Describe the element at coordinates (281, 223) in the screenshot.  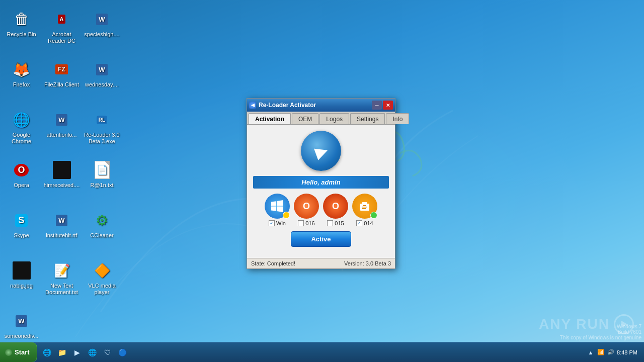
I see `win-label-text: Win` at that location.